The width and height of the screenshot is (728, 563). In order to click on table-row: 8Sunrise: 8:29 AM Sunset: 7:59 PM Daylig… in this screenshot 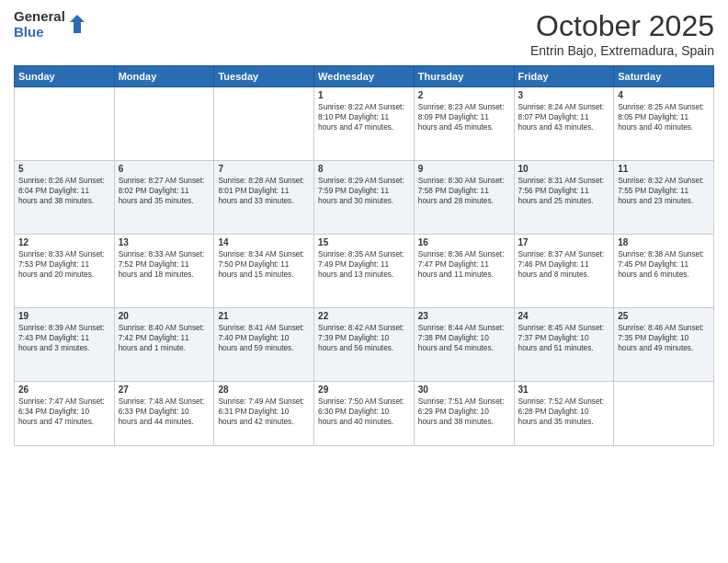, I will do `click(364, 198)`.